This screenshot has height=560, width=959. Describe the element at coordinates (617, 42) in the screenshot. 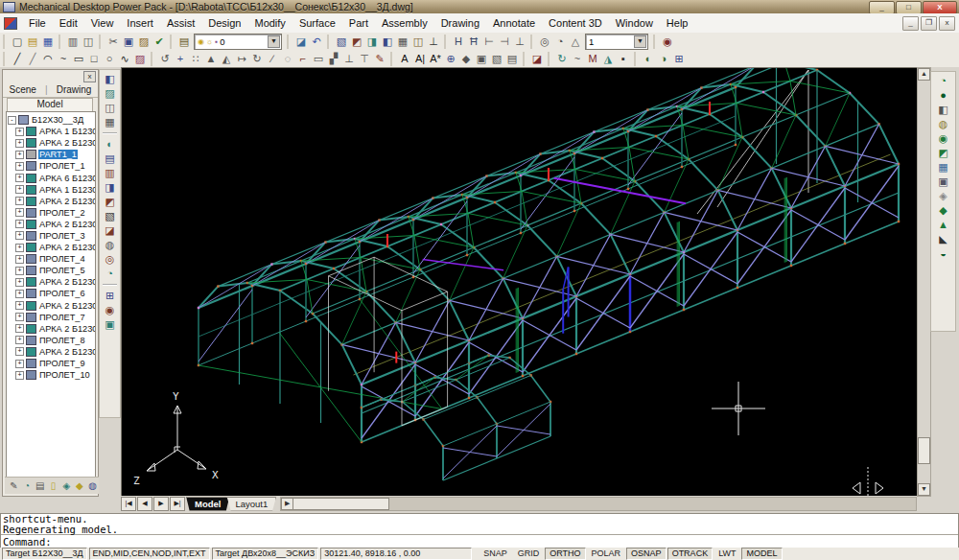

I see `dim-style-combo: 1▼` at that location.